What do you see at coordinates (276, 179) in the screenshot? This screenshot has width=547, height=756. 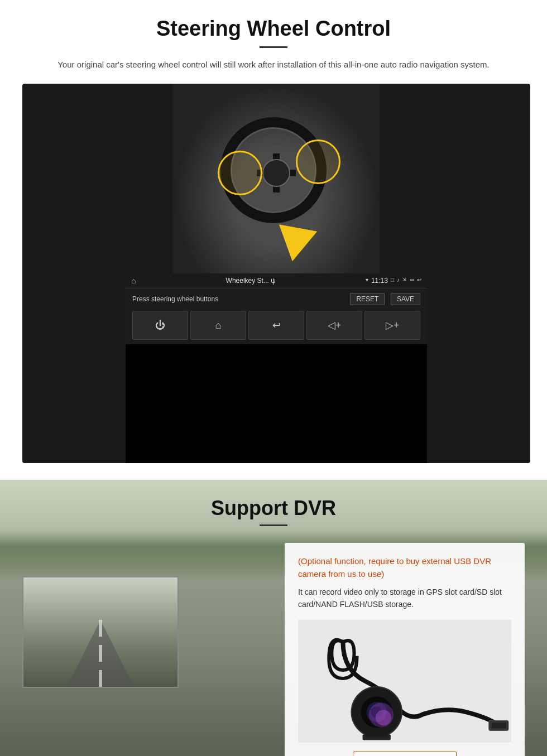 I see `steering-photo` at bounding box center [276, 179].